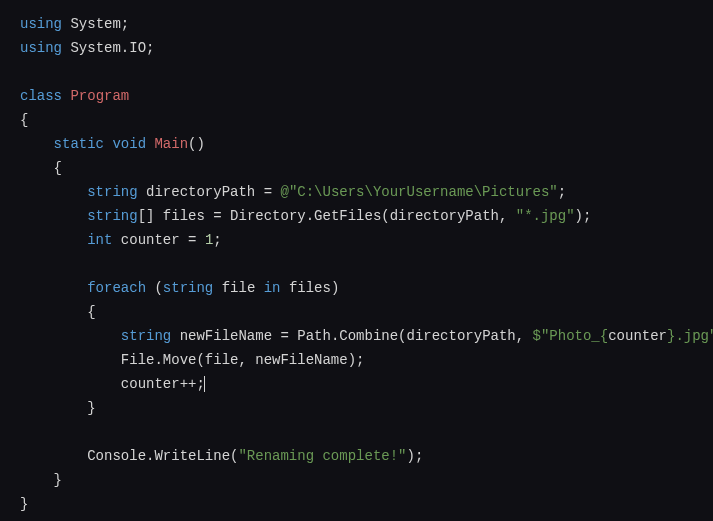  I want to click on line-8: string directoryPath = @"C:\Users\YourUs…, so click(326, 192).